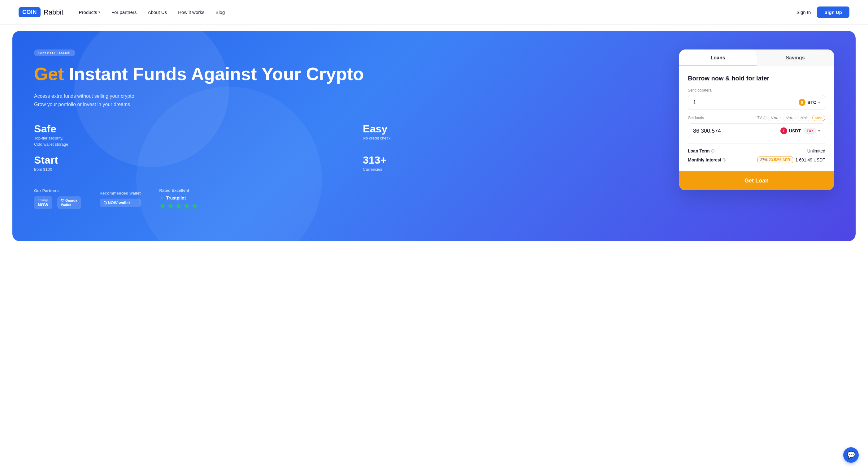 The width and height of the screenshot is (868, 472). Describe the element at coordinates (797, 118) in the screenshot. I see `ltv-options: 50% 65% 80% 90%` at that location.